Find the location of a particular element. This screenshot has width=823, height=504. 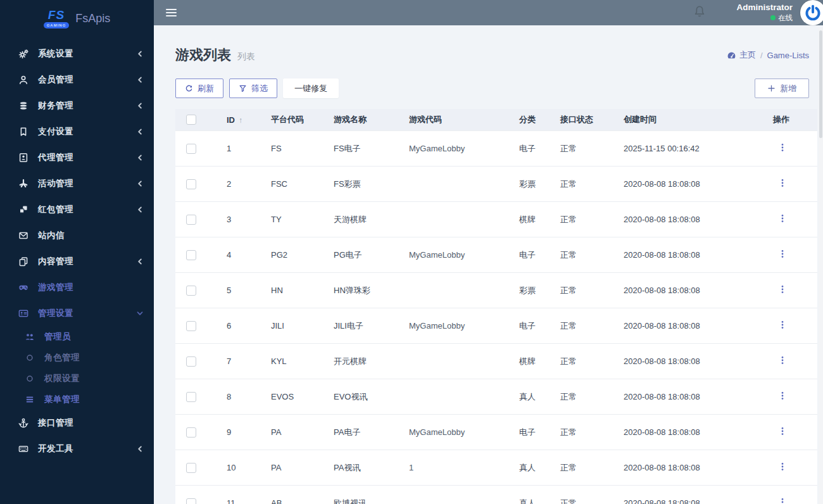

sidebar-item-管理设置: 管理设置 is located at coordinates (77, 313).